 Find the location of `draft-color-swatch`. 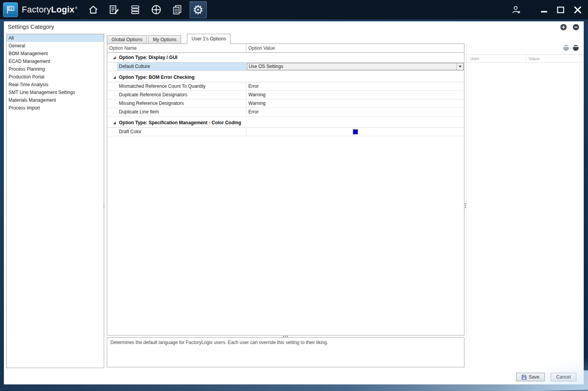

draft-color-swatch is located at coordinates (355, 132).